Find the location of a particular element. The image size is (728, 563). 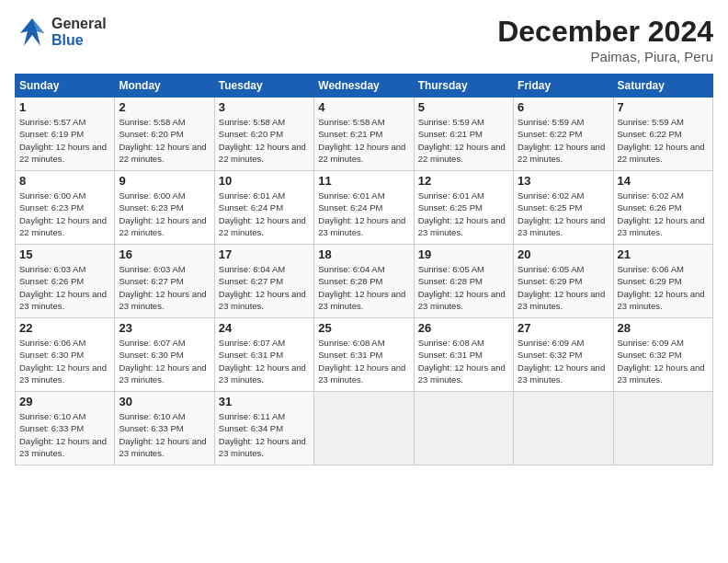

logo-bird-icon is located at coordinates (32, 32).